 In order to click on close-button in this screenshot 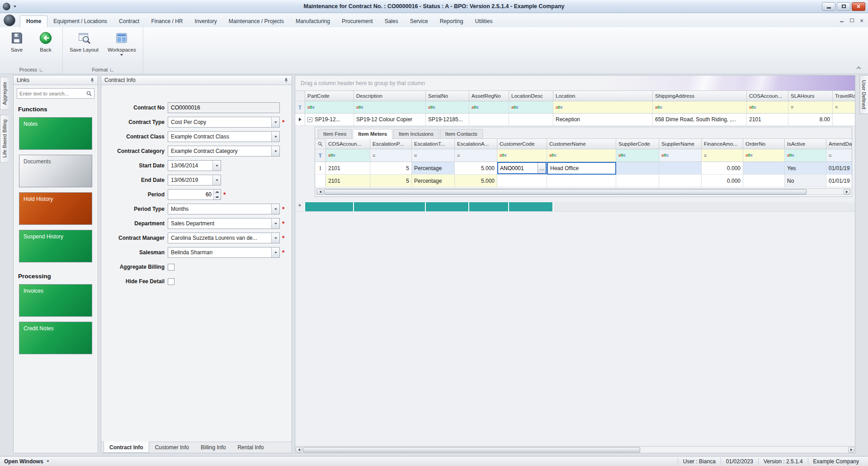, I will do `click(859, 6)`.